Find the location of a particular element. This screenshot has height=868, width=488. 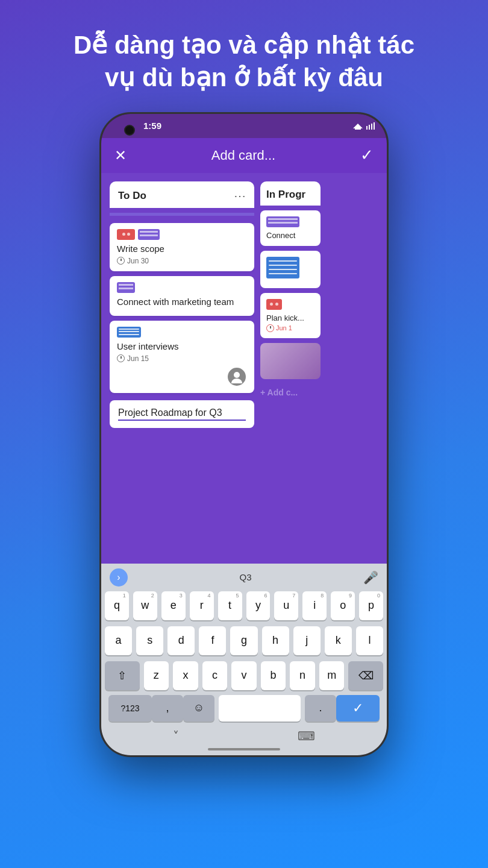

todo-col-title: To Do is located at coordinates (133, 196).